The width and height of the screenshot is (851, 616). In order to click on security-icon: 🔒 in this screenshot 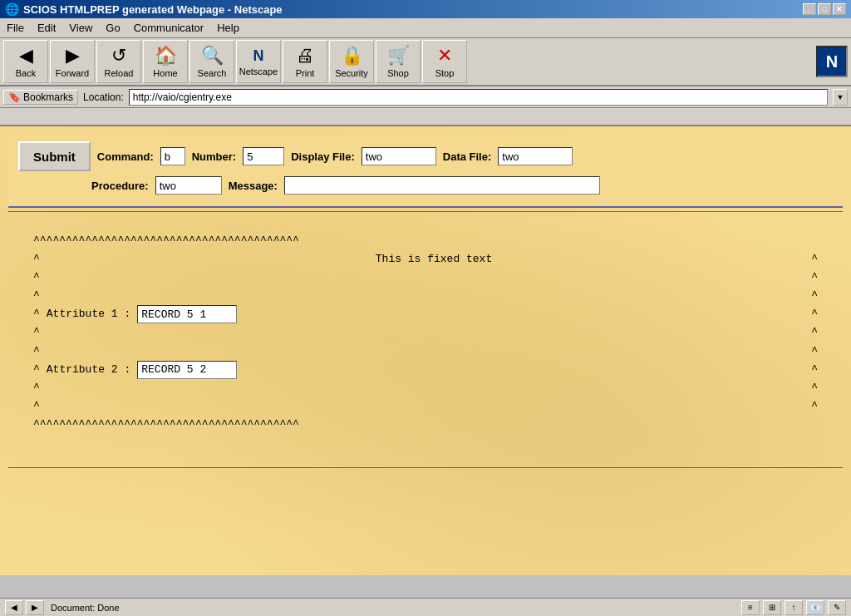, I will do `click(352, 56)`.